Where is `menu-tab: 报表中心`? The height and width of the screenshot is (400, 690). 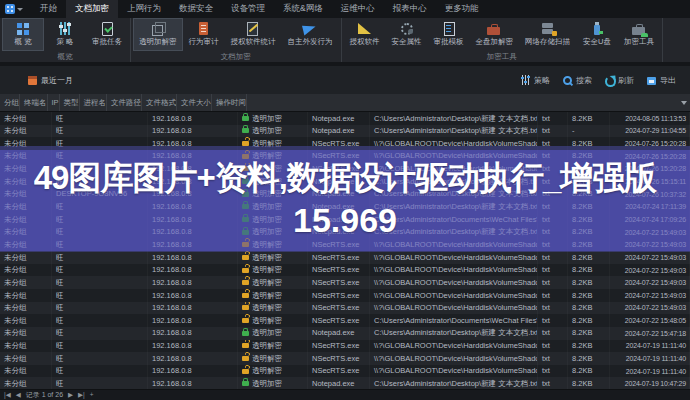 menu-tab: 报表中心 is located at coordinates (410, 9).